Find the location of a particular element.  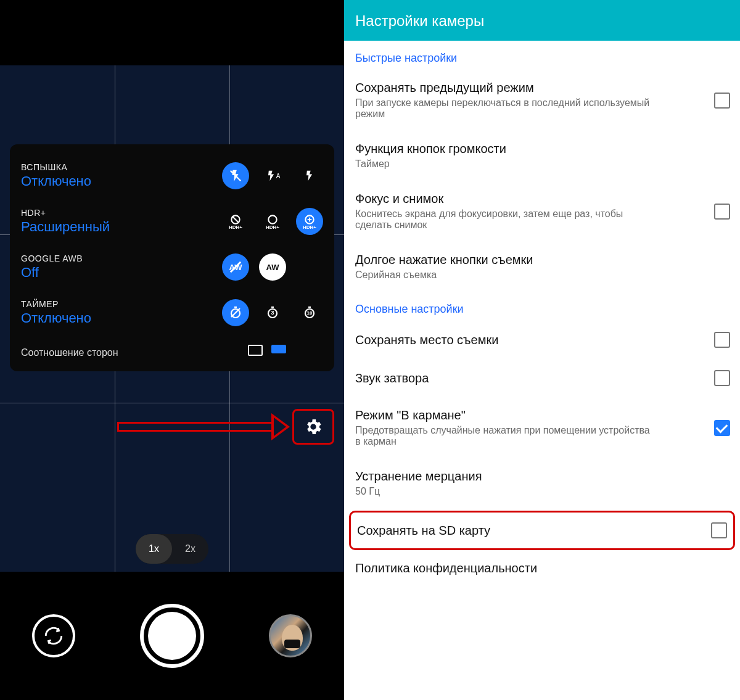

setting-save-to-sd: Сохранять на SD карту is located at coordinates (542, 530).